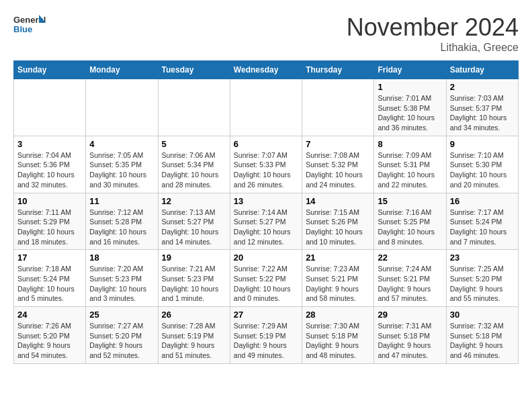 Image resolution: width=532 pixels, height=411 pixels. What do you see at coordinates (266, 70) in the screenshot?
I see `col-header-wednesday: Wednesday` at bounding box center [266, 70].